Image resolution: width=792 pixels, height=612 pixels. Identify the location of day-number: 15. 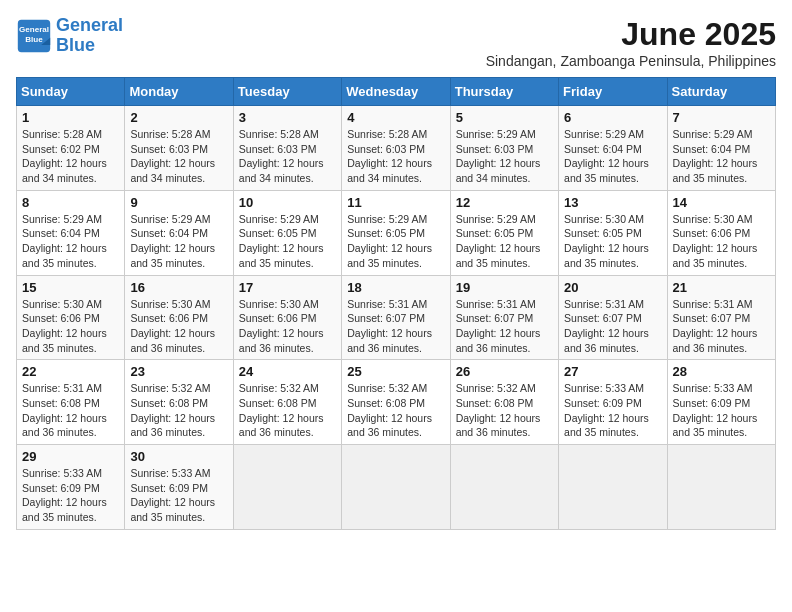
(70, 288).